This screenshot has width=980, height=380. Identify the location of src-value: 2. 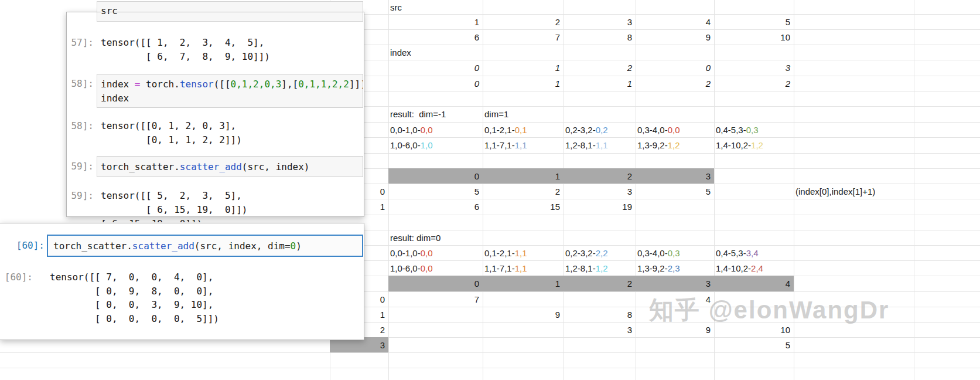
(523, 22).